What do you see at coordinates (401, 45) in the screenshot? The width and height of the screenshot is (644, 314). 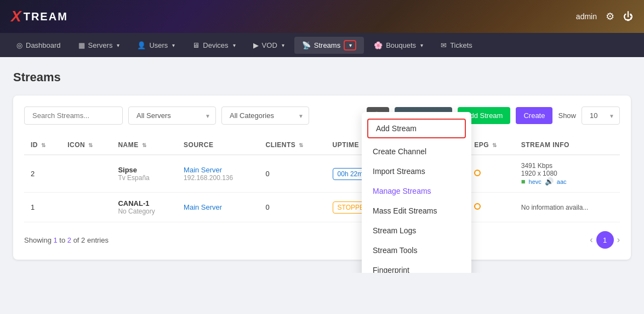 I see `nav-label-bouquets: Bouquets` at bounding box center [401, 45].